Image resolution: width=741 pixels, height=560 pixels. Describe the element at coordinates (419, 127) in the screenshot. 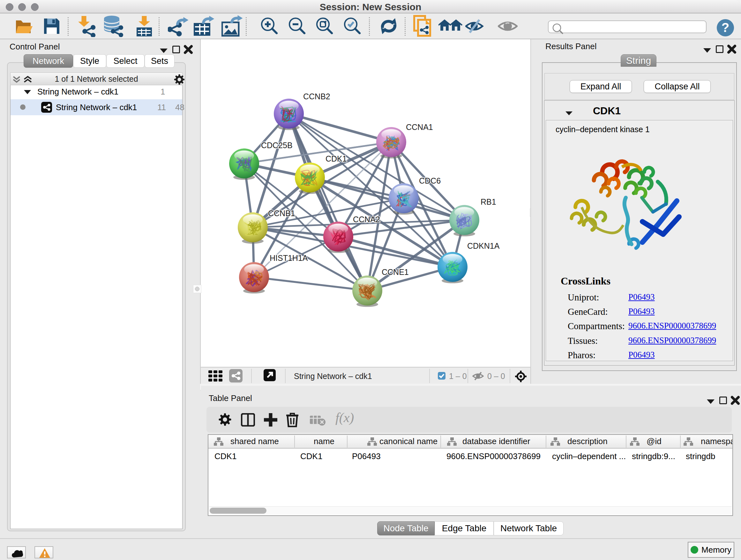

I see `svg-text: CCNA1` at that location.